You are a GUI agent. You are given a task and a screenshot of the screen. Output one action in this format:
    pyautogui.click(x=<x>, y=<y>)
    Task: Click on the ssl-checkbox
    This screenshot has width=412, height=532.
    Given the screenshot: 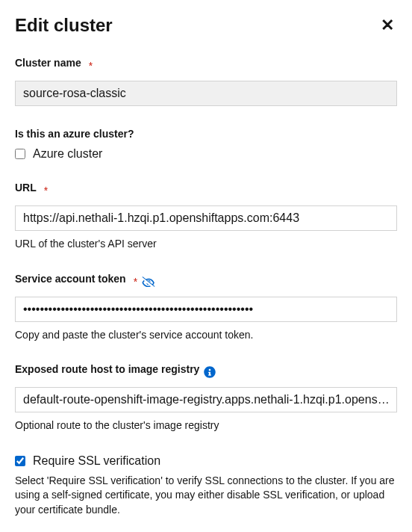 What is the action you would take?
    pyautogui.click(x=20, y=461)
    